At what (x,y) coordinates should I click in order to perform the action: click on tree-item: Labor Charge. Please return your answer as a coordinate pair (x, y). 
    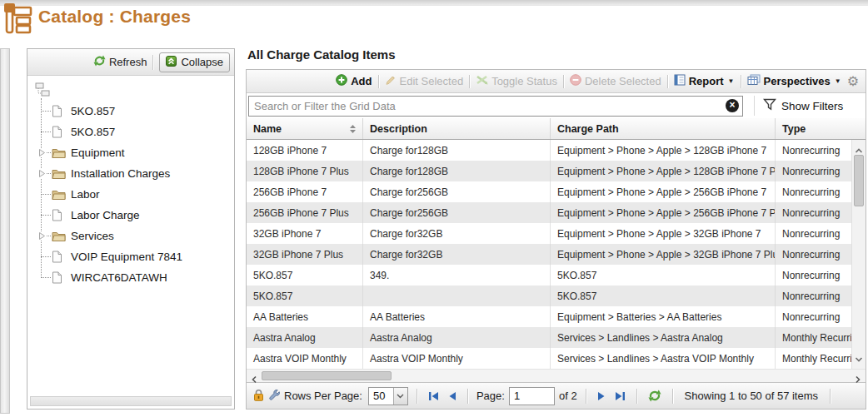
    Looking at the image, I should click on (142, 215).